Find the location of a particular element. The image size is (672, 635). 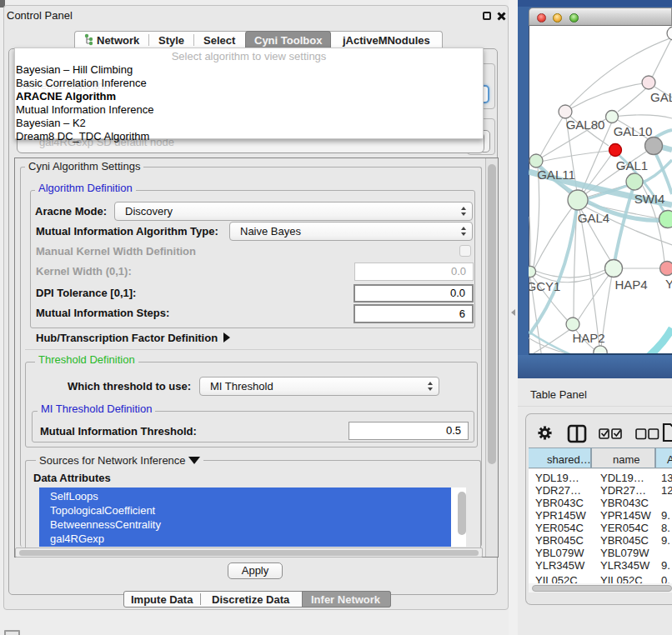

svg-text: GCY1 is located at coordinates (544, 287).